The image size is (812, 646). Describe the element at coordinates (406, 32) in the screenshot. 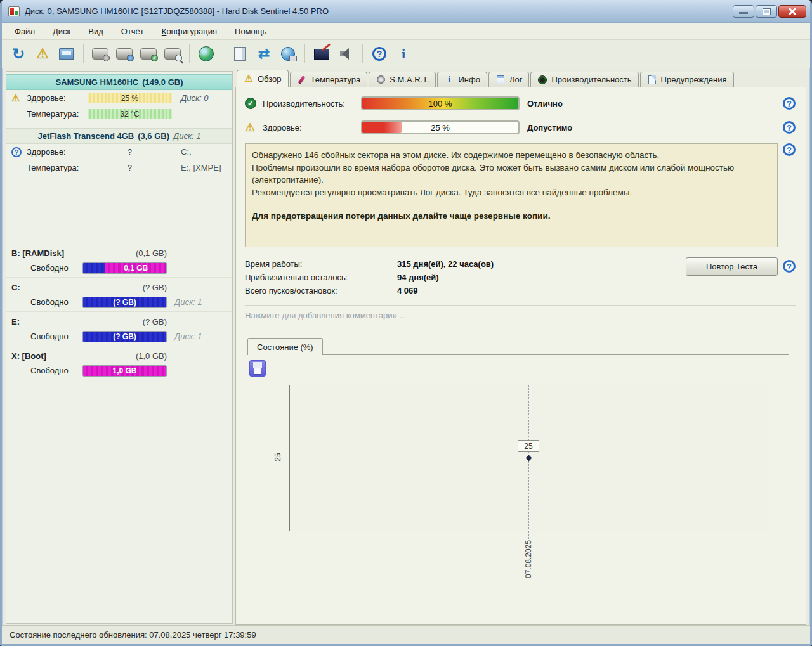

I see `menubar: Файл Диск Вид Отчёт Конфигурация Помощь` at that location.